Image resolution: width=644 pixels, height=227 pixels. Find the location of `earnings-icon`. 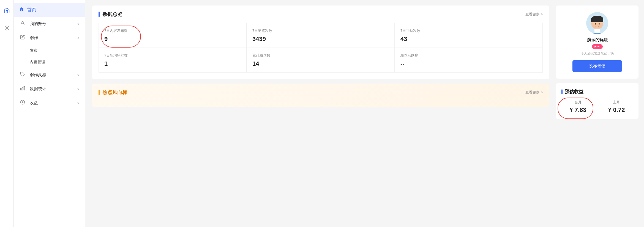

earnings-icon is located at coordinates (23, 103).